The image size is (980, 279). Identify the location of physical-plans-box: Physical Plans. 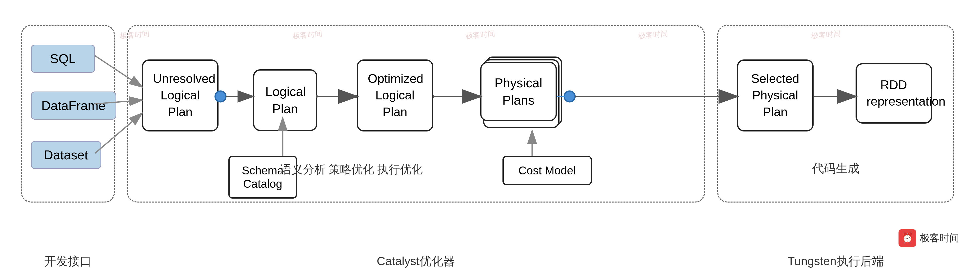
(519, 92).